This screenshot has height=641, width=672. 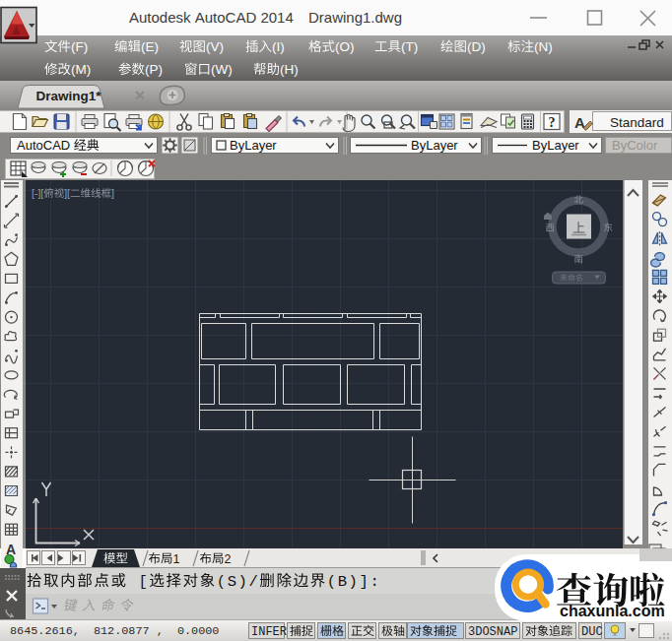 I want to click on svg-text: Autodesk AutoCAD 2014, so click(x=211, y=18).